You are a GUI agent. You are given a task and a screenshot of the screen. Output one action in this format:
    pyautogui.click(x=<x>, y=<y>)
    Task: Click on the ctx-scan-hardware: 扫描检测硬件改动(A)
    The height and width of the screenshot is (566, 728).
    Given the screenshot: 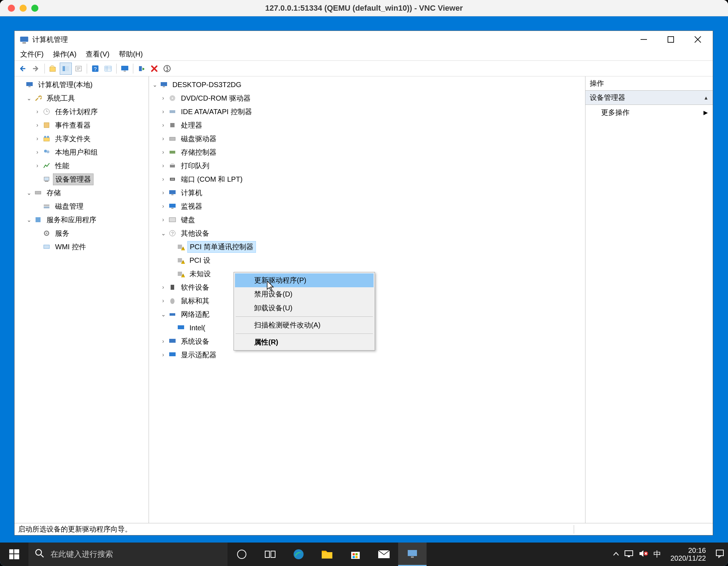 What is the action you would take?
    pyautogui.click(x=304, y=325)
    